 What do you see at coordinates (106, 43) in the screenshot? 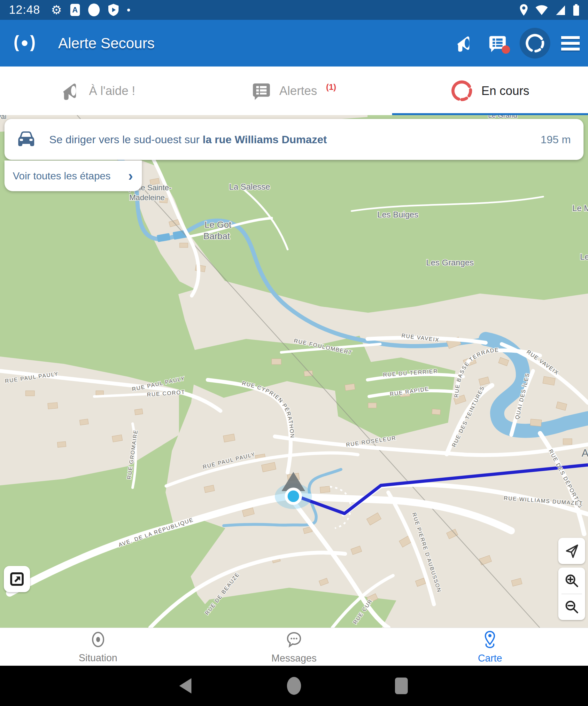
I see `app-title: Alerte Secours` at bounding box center [106, 43].